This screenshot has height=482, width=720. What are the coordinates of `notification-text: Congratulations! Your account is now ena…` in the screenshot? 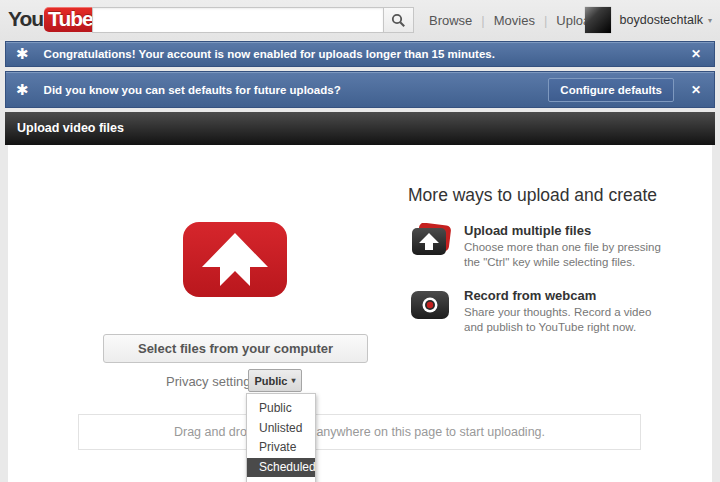 It's located at (361, 54).